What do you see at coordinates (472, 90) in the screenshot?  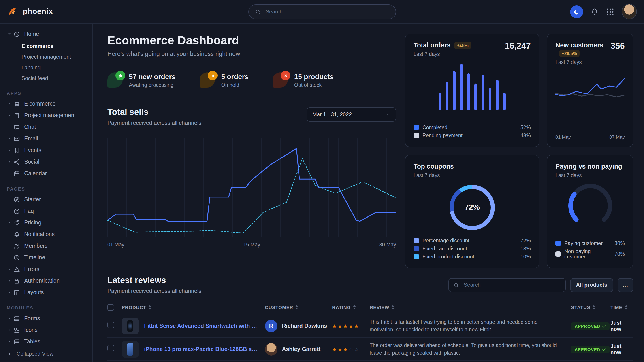 I see `total-orders-card: Total orders-6.8% Last 7 days 16,247 Com…` at bounding box center [472, 90].